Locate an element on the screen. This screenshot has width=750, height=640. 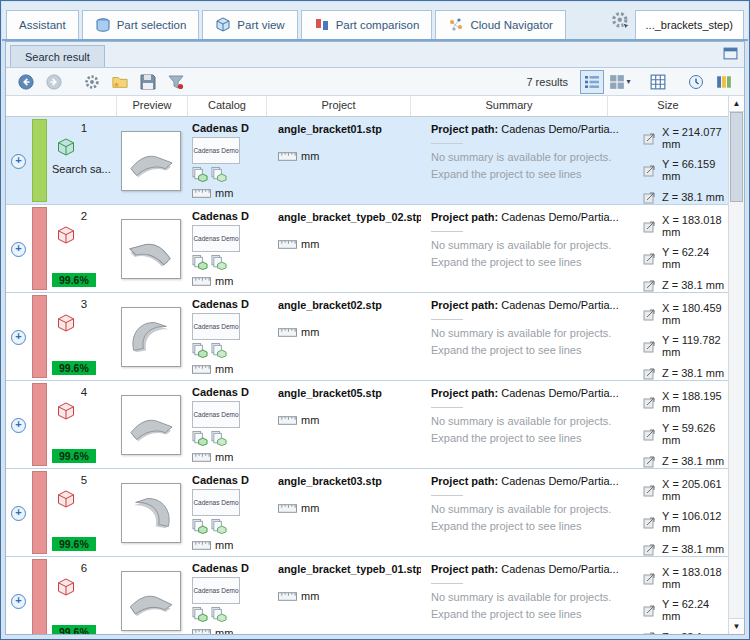
folder-star-icon is located at coordinates (120, 82).